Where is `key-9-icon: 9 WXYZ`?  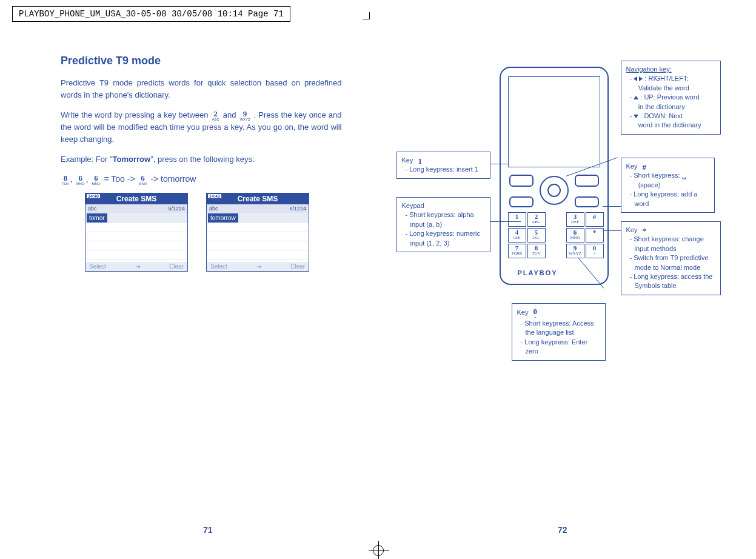
key-9-icon: 9 WXYZ is located at coordinates (245, 115).